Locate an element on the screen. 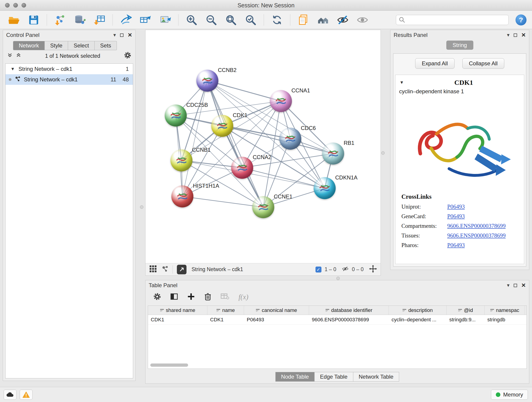  collapse-all-button: Collapse All is located at coordinates (483, 64).